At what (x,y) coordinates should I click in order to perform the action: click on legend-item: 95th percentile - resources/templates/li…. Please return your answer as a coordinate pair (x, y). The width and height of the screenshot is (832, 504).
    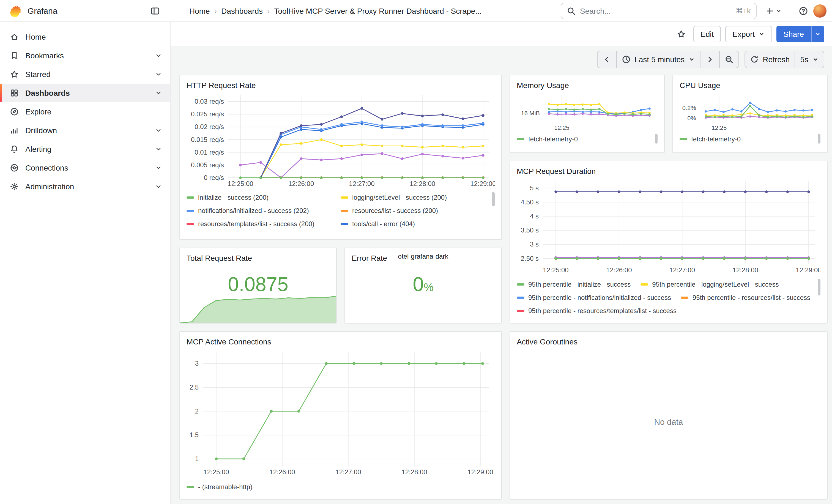
    Looking at the image, I should click on (597, 311).